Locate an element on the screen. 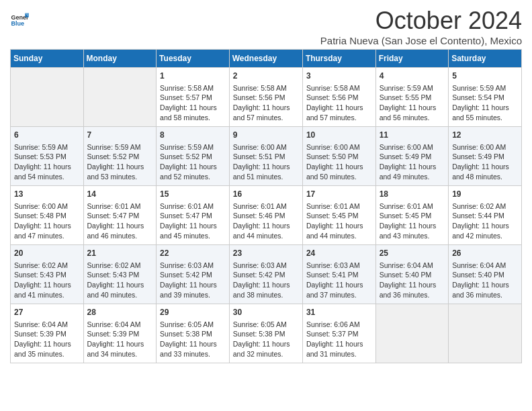 This screenshot has height=411, width=532. daylight-text: Daylight: 11 hours and 42 minutes. is located at coordinates (485, 231).